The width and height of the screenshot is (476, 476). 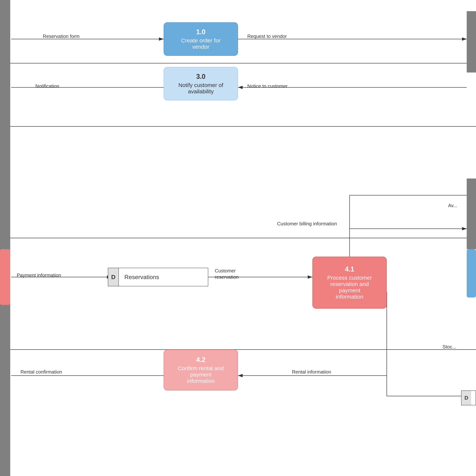 What do you see at coordinates (453, 205) in the screenshot?
I see `flow-label-av: Av...` at bounding box center [453, 205].